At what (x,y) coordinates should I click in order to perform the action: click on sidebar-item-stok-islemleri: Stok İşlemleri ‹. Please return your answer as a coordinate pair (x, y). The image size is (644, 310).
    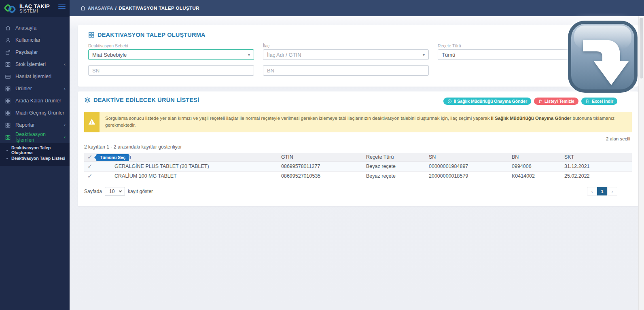
    Looking at the image, I should click on (35, 64).